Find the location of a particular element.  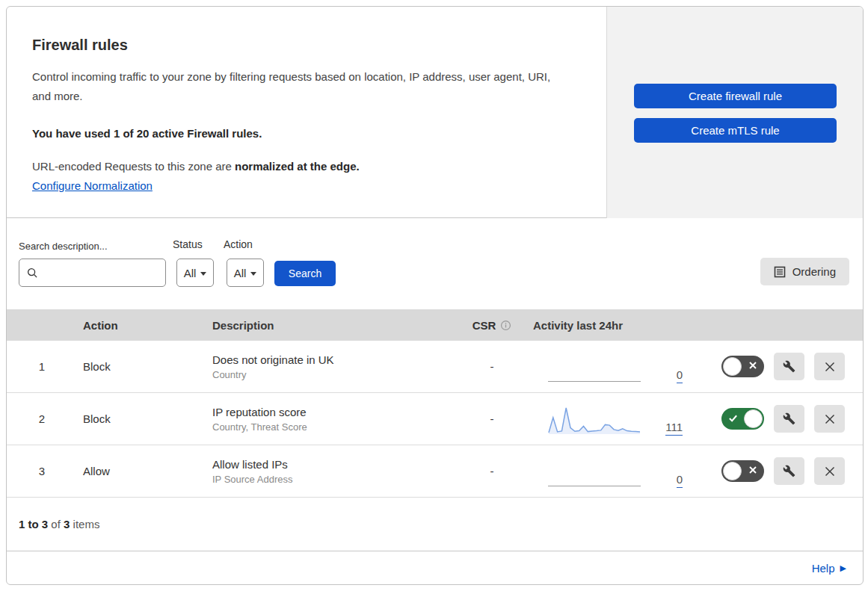

rule-description: IP reputation score is located at coordinates (332, 412).